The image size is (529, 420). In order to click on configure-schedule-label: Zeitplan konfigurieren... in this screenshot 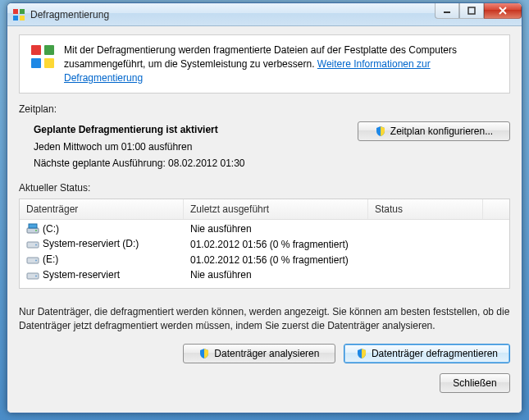, I will do `click(441, 131)`.